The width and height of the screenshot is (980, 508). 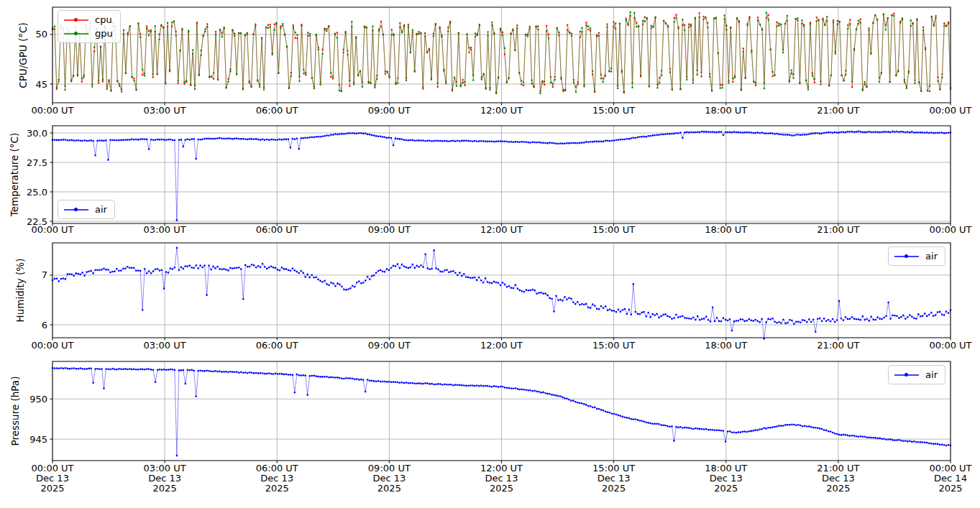 I want to click on y-tick-label: 30.0, so click(x=26, y=134).